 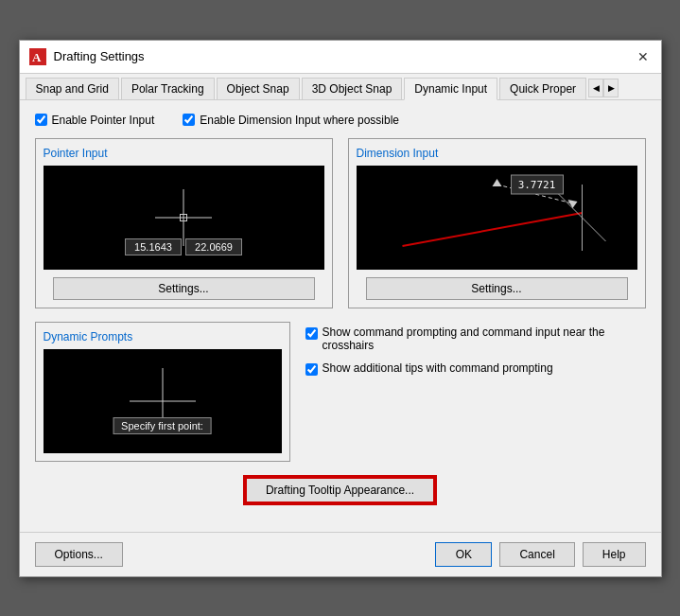 I want to click on dimension-svg: 3.7721, so click(x=497, y=218).